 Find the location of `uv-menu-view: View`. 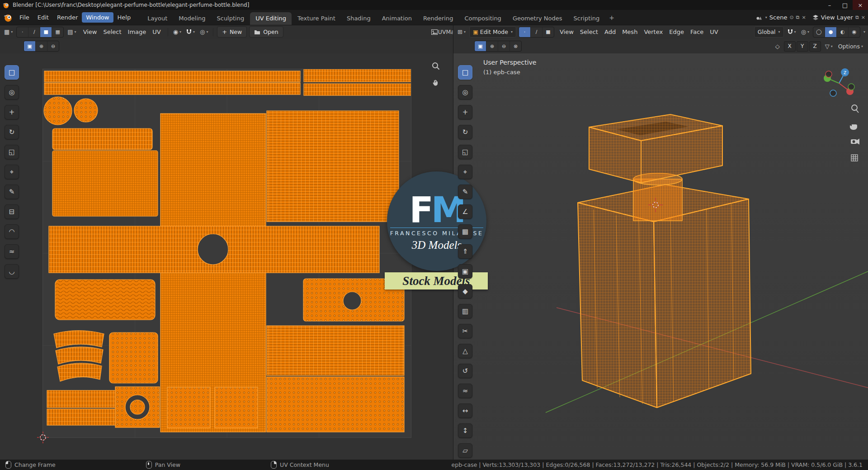

uv-menu-view: View is located at coordinates (90, 32).